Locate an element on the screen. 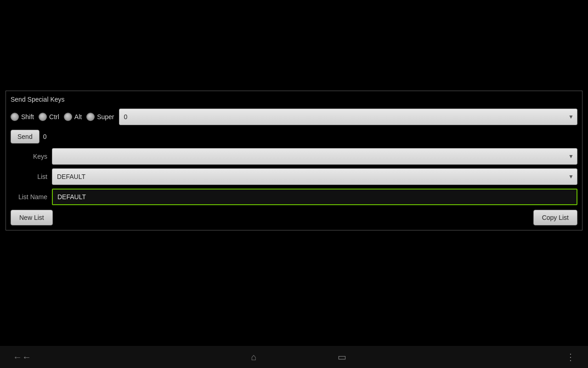 This screenshot has width=588, height=368. back-icon: ← is located at coordinates (22, 357).